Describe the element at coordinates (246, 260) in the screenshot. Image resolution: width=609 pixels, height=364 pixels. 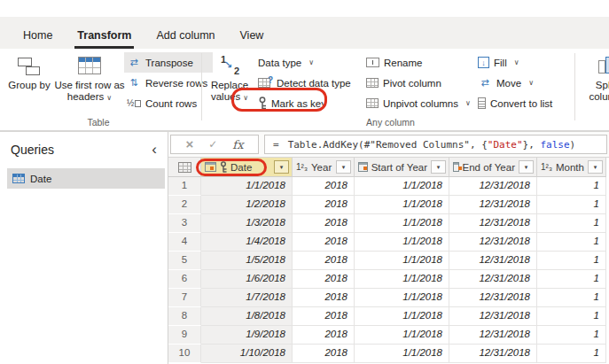
I see `table-cell: 1/5/2018` at that location.